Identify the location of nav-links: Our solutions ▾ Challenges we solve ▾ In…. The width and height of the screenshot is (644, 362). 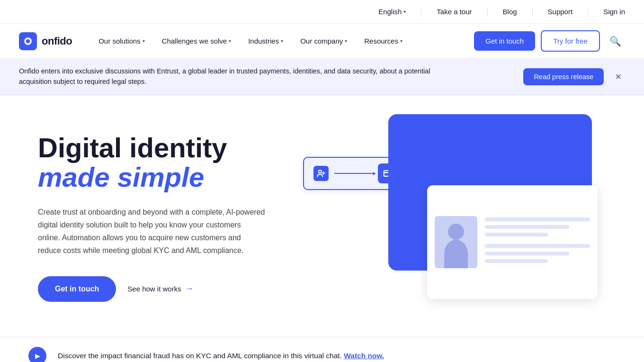
(282, 41).